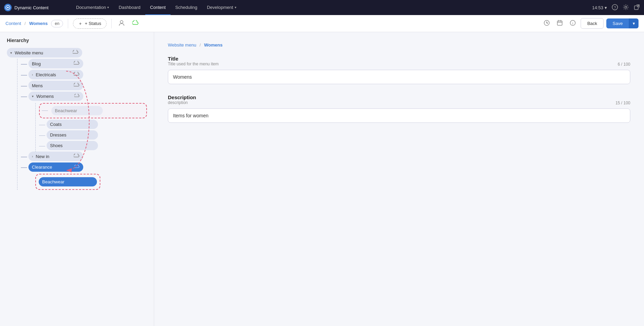  Describe the element at coordinates (8, 8) in the screenshot. I see `brand-logo` at that location.